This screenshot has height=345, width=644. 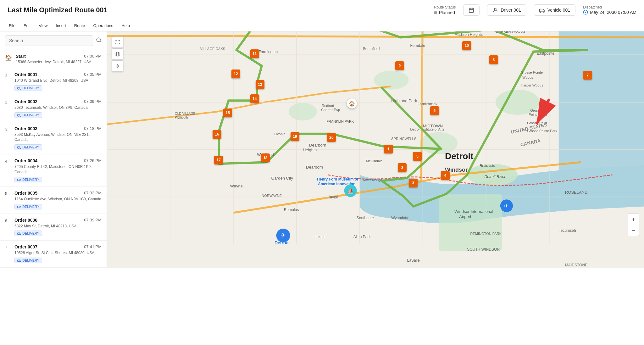 What do you see at coordinates (58, 253) in the screenshot?
I see `stop-address: 19528 Alger St, St Clair Shores, MI 4808…` at bounding box center [58, 253].